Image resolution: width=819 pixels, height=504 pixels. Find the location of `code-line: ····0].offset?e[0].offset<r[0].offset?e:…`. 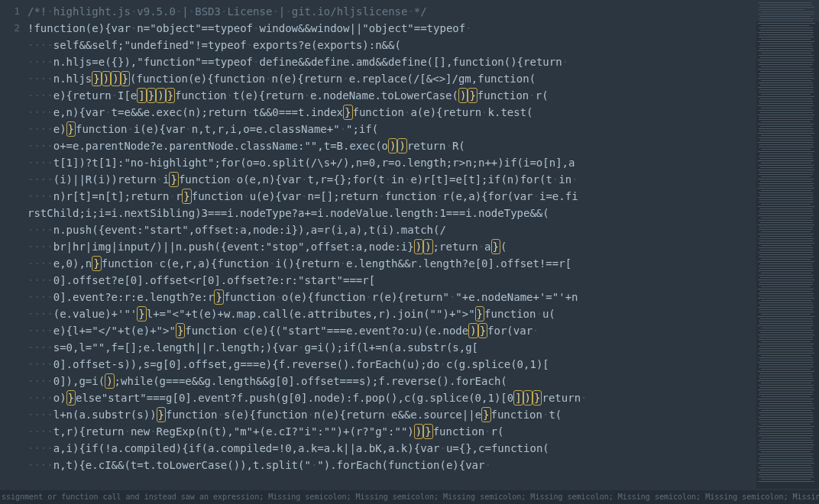

code-line: ····0].offset?e[0].offset<r[0].offset?e:… is located at coordinates (392, 280).